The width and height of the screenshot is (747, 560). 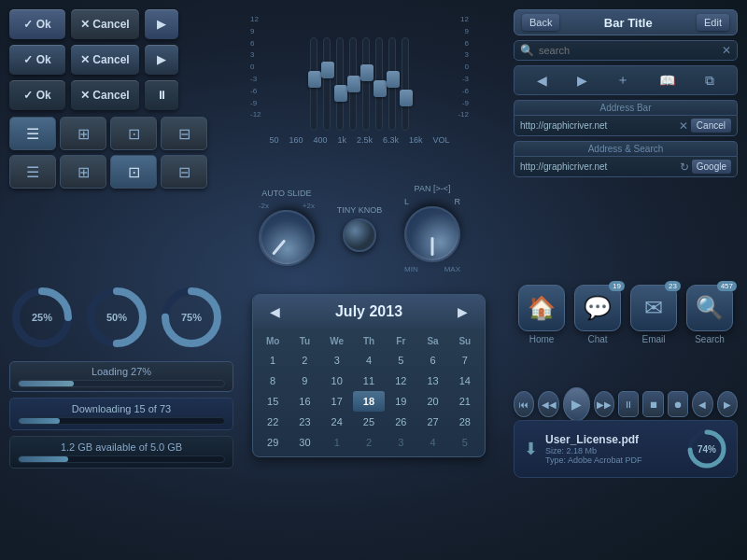 I want to click on cal-day-21: 21, so click(x=465, y=401).